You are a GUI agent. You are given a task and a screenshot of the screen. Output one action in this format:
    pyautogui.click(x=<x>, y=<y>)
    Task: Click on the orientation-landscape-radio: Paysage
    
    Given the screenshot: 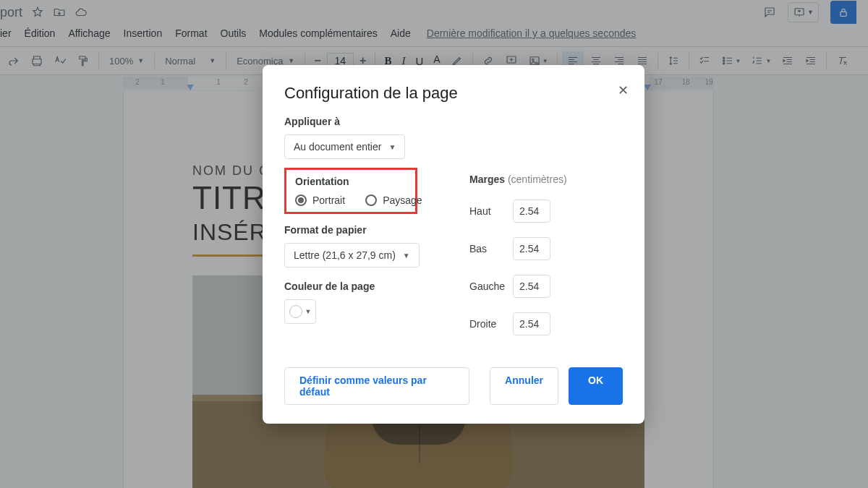 What is the action you would take?
    pyautogui.click(x=393, y=200)
    